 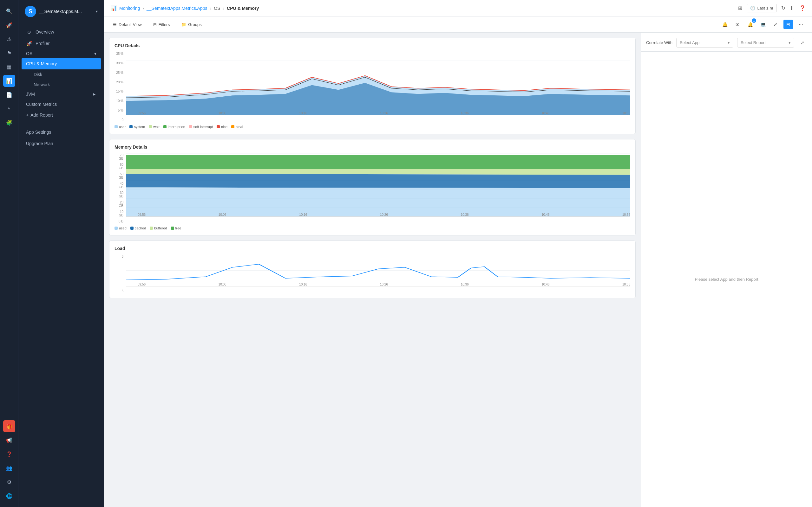 What do you see at coordinates (97, 11) in the screenshot?
I see `chevron-down-icon: ▾` at bounding box center [97, 11].